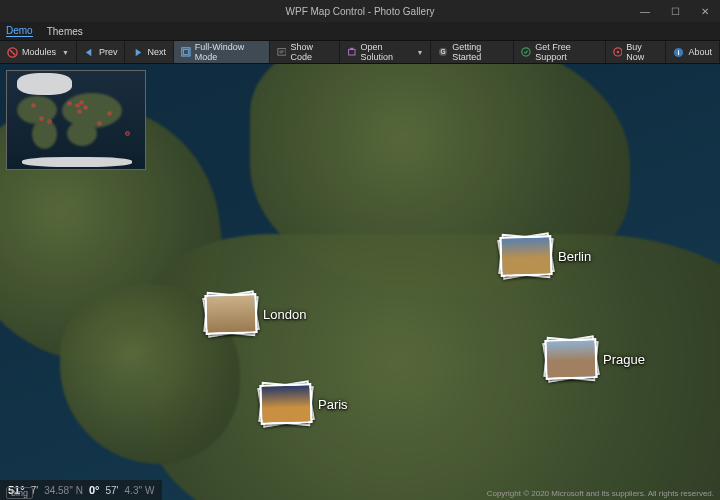 This screenshot has width=720, height=500. What do you see at coordinates (222, 52) in the screenshot?
I see `full-window-mode-button: Full-Window Mode` at bounding box center [222, 52].